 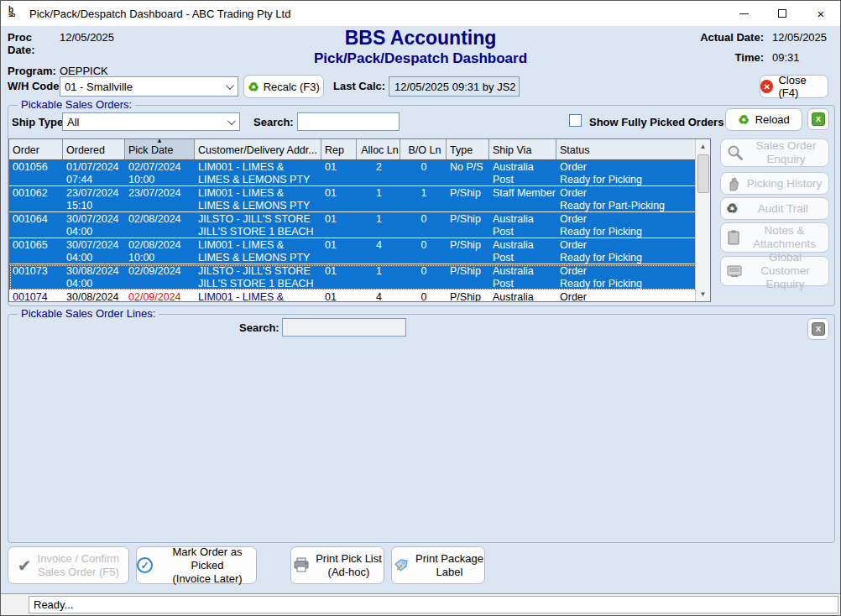 What do you see at coordinates (292, 87) in the screenshot?
I see `recalc-label: Recalc (F3)` at bounding box center [292, 87].